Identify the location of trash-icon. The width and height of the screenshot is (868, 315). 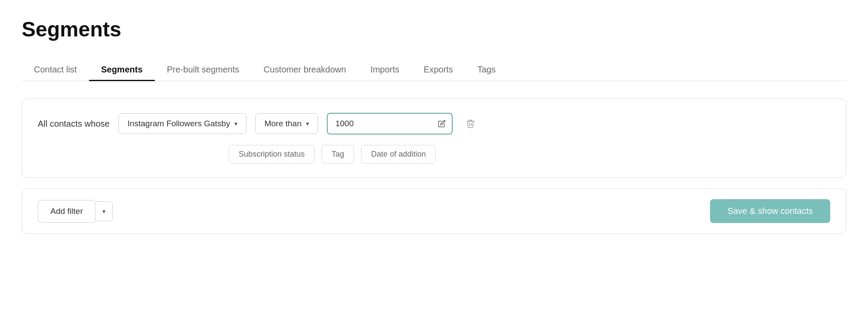
(470, 124).